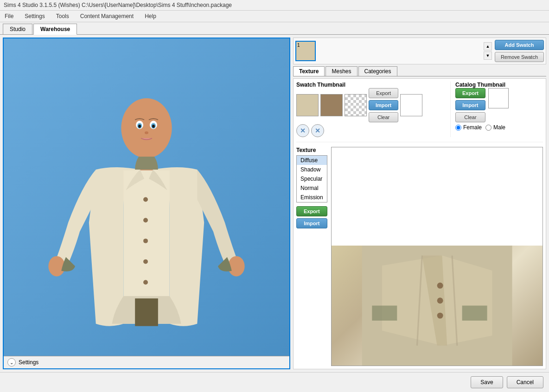  Describe the element at coordinates (420, 51) in the screenshot. I see `swatches-row: 1 ▲ ▼ Add Swatch Remove Swatch` at that location.